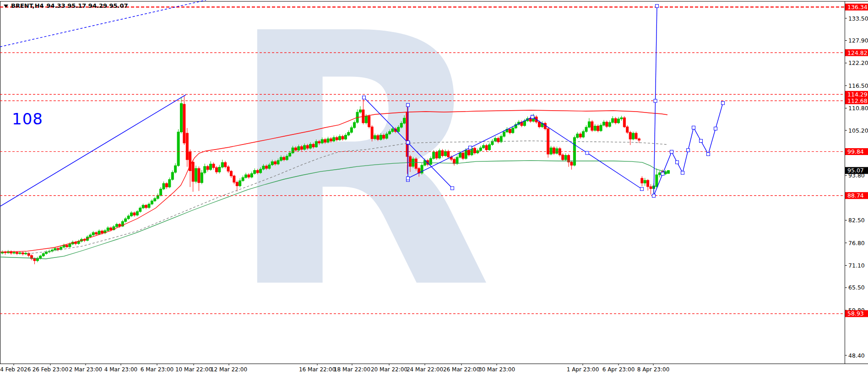  Describe the element at coordinates (194, 370) in the screenshot. I see `time-label: 10 Mar 22:00` at that location.